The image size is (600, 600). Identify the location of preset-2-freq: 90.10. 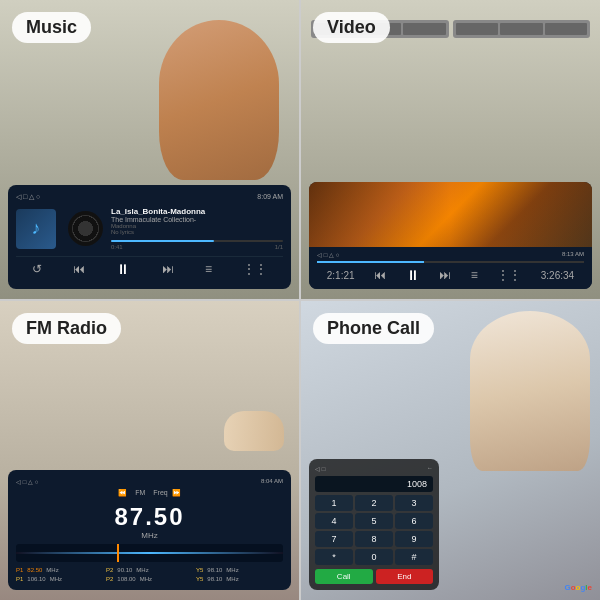
(124, 570).